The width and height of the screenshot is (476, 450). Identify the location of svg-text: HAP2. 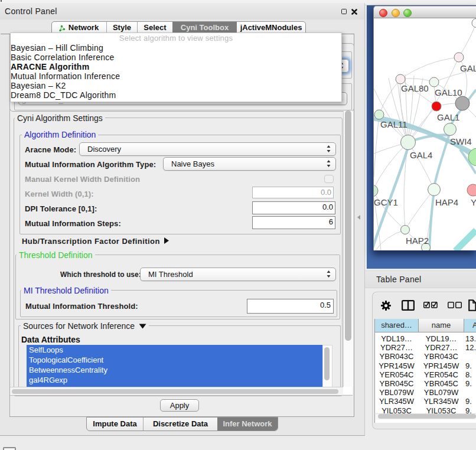
(417, 241).